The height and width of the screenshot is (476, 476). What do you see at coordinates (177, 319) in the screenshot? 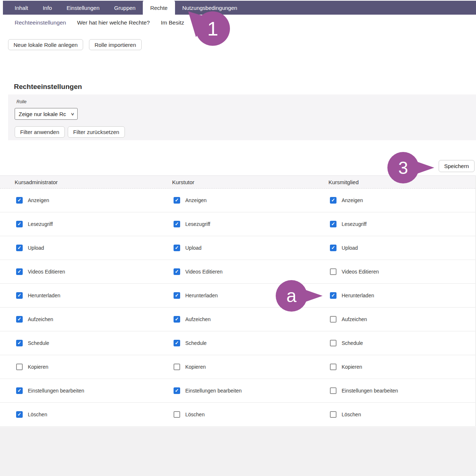
I see `checkbox-aufzeichen-kurstutor` at bounding box center [177, 319].